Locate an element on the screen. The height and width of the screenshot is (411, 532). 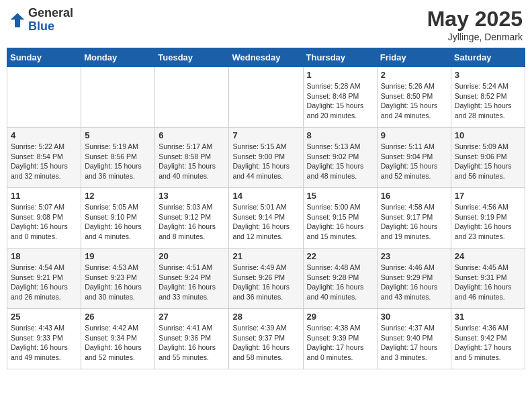
day-info: Sunrise: 4:56 AM Sunset: 9:19 PM Dayligh… is located at coordinates (488, 222).